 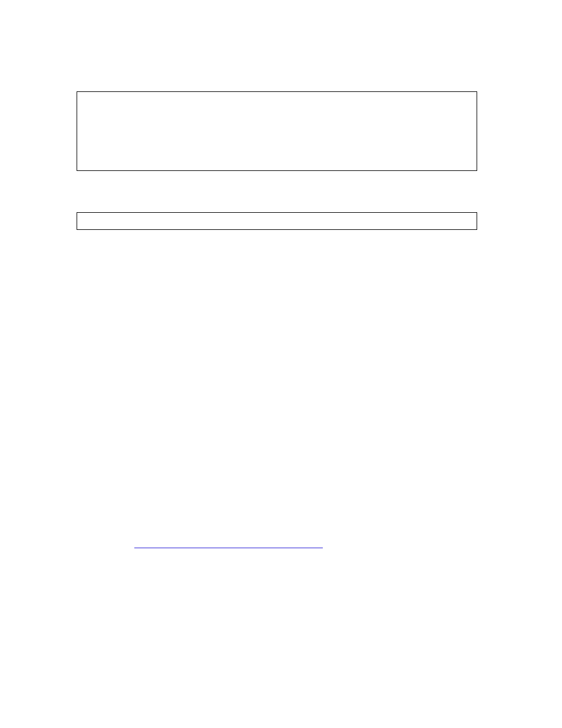 I want to click on hyperlink-underline, so click(x=229, y=548).